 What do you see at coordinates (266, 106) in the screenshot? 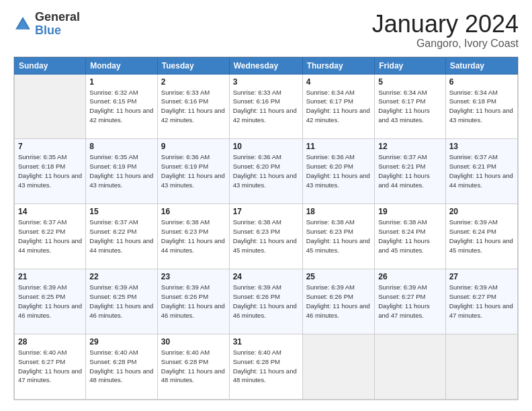
I see `week-row-0: 1Sunrise: 6:32 AMSunset: 6:15 PMDaylight…` at bounding box center [266, 106].